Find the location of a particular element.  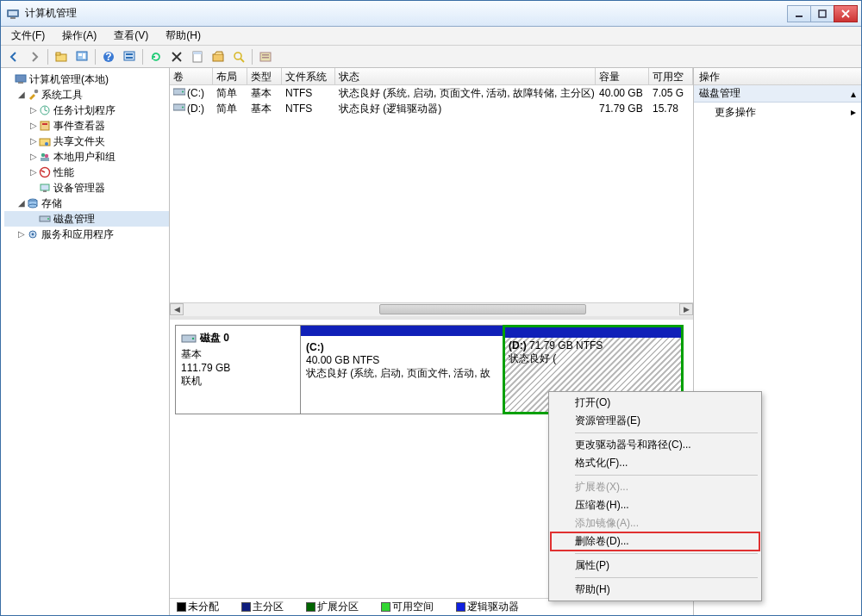

ctx-addmirror: 添加镜像(A)... is located at coordinates (655, 524).